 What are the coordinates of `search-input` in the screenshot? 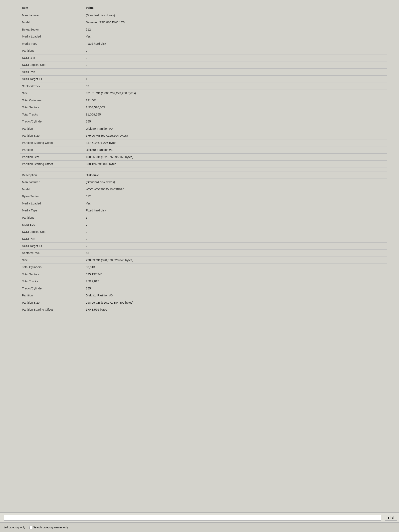 It's located at (192, 518).